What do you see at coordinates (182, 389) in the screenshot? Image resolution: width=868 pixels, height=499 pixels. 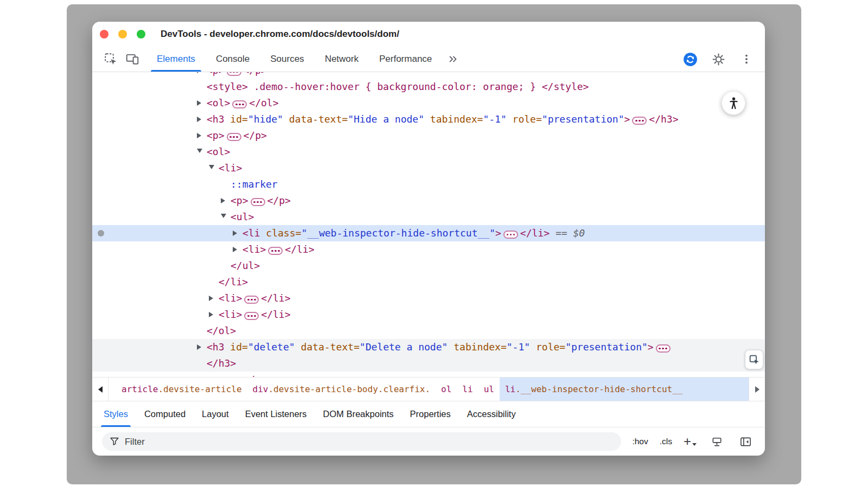 I see `breadcrumb-item: article.devsite-article` at bounding box center [182, 389].